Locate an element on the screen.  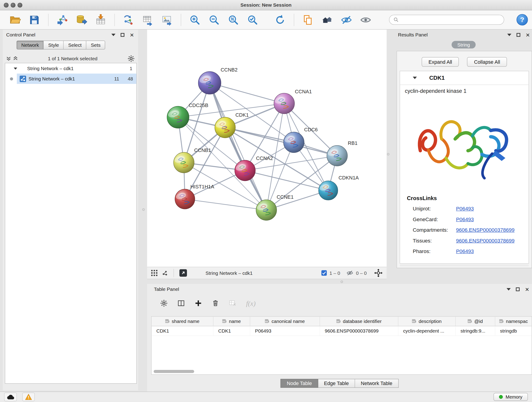
warnings-button is located at coordinates (29, 397).